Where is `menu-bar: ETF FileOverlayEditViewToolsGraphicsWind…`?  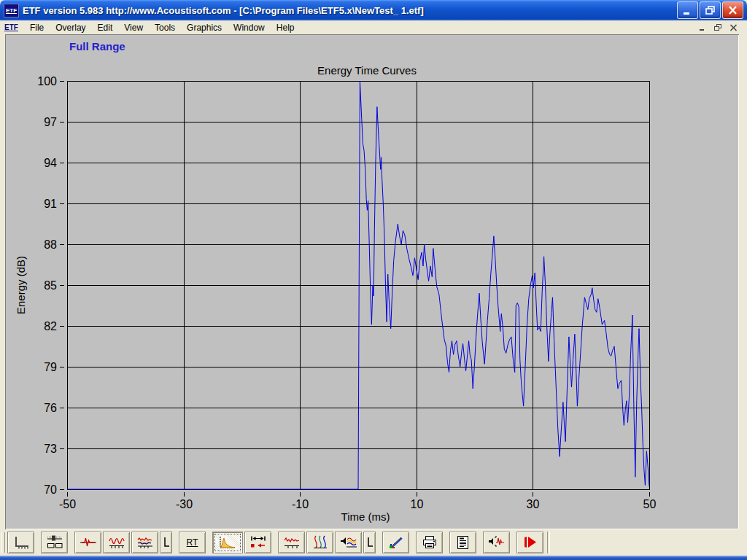 menu-bar: ETF FileOverlayEditViewToolsGraphicsWind… is located at coordinates (374, 28).